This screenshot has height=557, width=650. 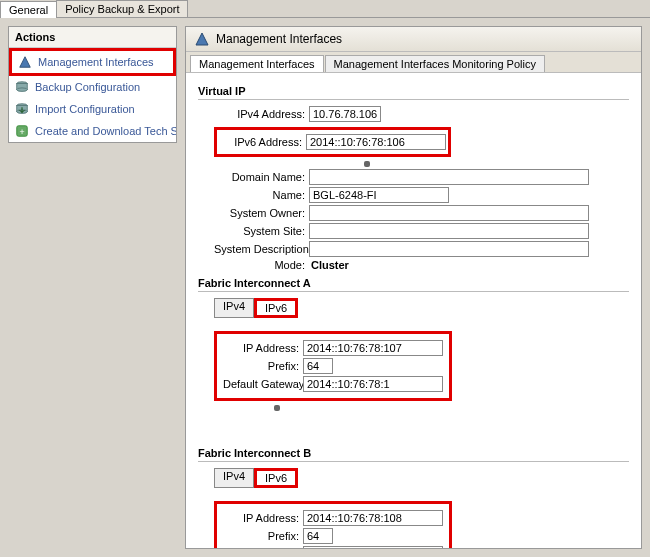 I want to click on sidebar-item-label: Import Configuration, so click(x=85, y=109).